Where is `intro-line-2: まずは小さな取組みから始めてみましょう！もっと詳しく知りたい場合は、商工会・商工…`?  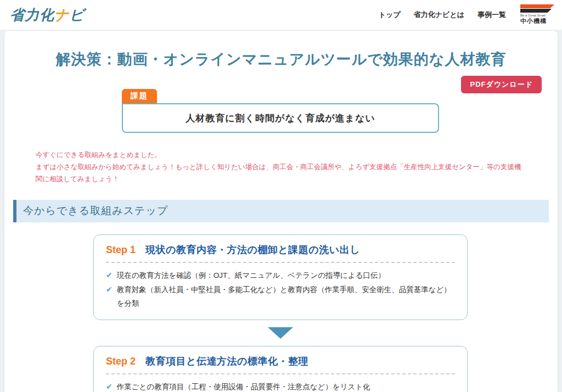
intro-line-2: まずは小さな取組みから始めてみましょう！もっと詳しく知りたい場合は、商工会・商工… is located at coordinates (278, 173).